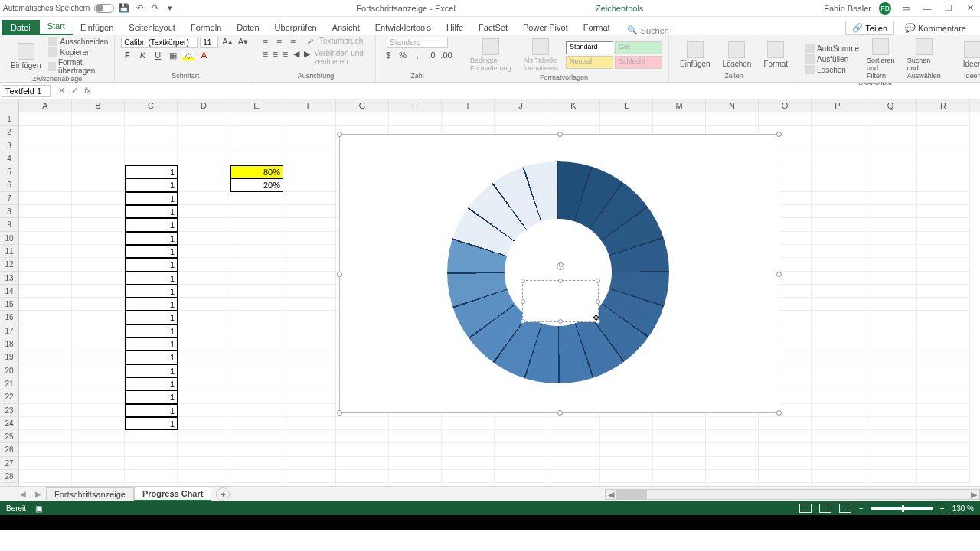  Describe the element at coordinates (266, 53) in the screenshot. I see `align-left-icon` at that location.